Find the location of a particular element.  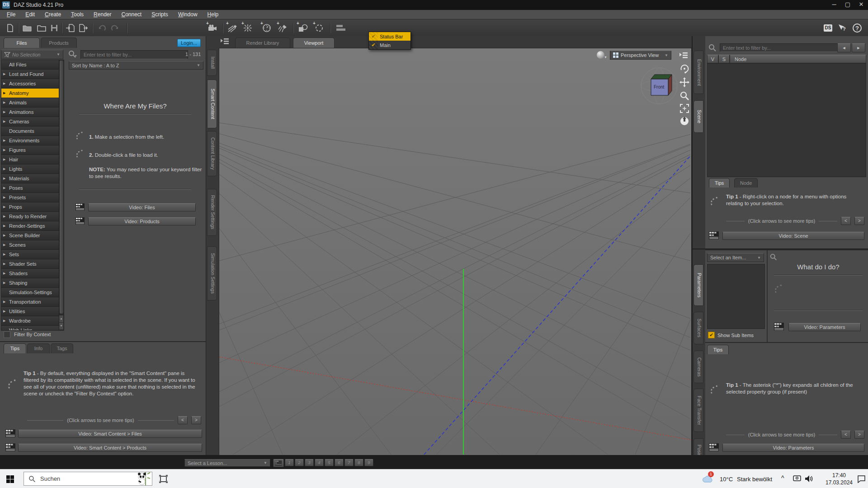

category-item: ▶ Props is located at coordinates (33, 207).